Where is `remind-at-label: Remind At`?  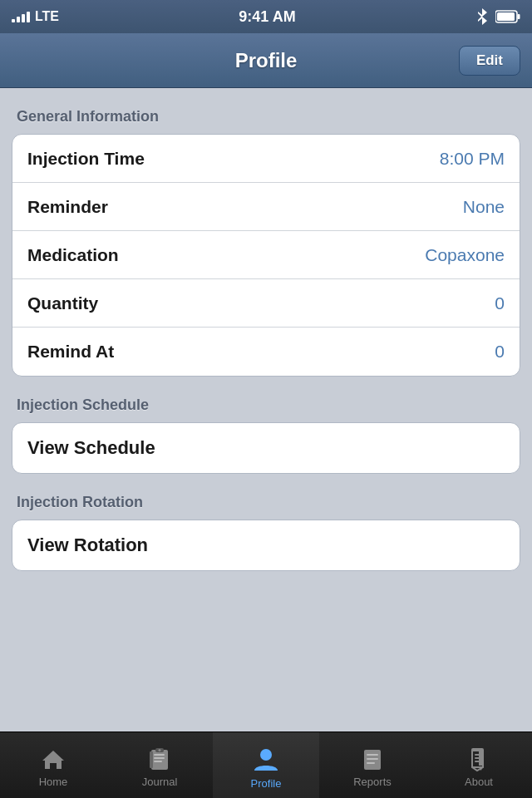
remind-at-label: Remind At is located at coordinates (71, 352).